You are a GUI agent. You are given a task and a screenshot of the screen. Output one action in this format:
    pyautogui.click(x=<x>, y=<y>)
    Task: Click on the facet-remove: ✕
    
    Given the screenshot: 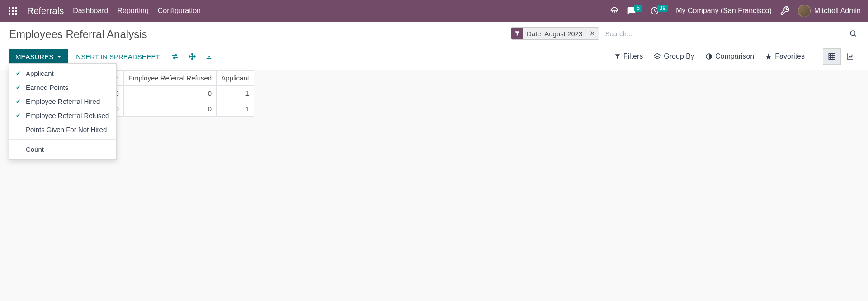 What is the action you would take?
    pyautogui.click(x=592, y=33)
    